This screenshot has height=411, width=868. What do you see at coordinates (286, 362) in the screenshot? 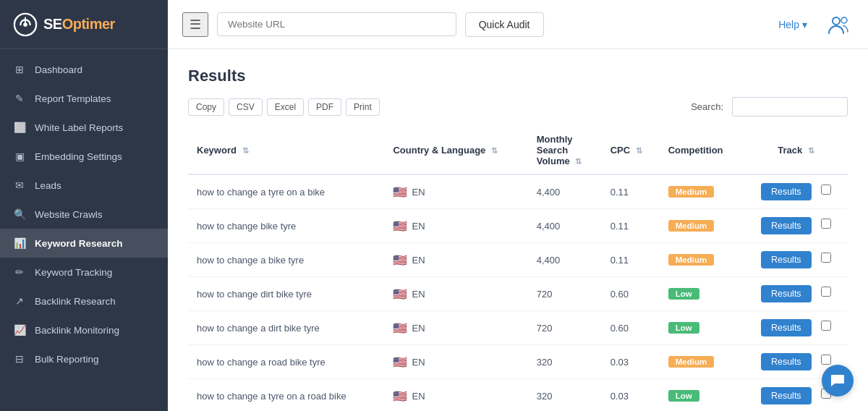
I see `cell-keyword: how to change a road bike tyre` at bounding box center [286, 362].